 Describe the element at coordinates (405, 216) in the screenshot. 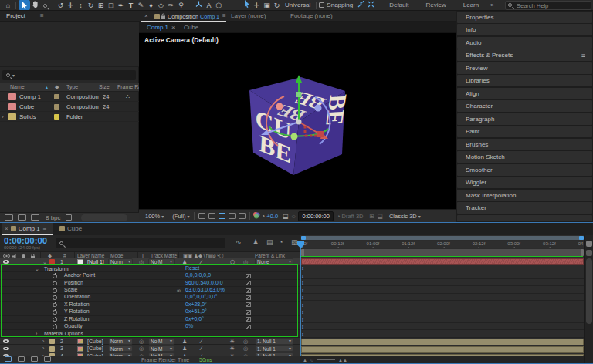

I see `renderer-select: Classic 3D ▾` at that location.